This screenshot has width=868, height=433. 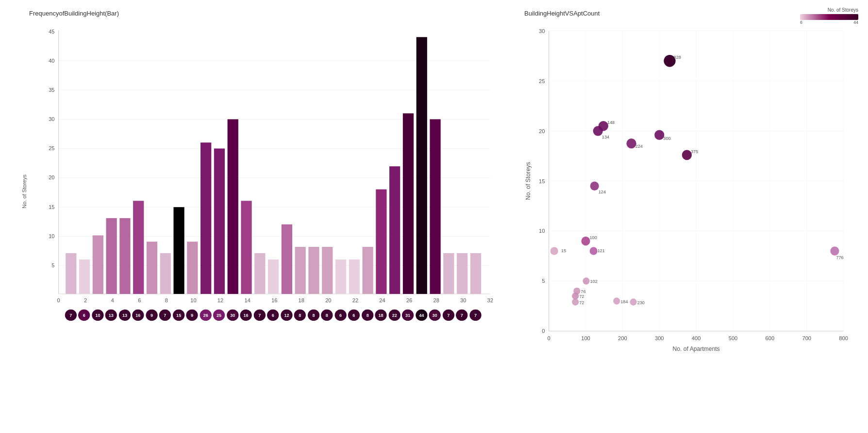 I want to click on svg-text: 45, so click(x=51, y=32).